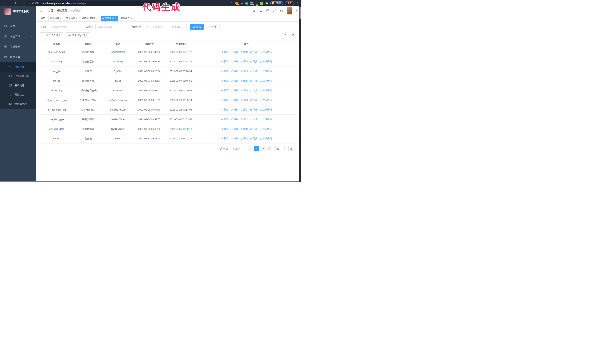 The image size is (602, 364). What do you see at coordinates (257, 149) in the screenshot?
I see `page-number-1: 1` at bounding box center [257, 149].